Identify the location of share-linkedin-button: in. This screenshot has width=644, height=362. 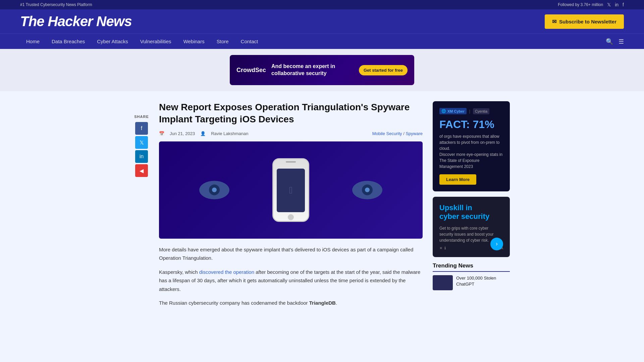
(142, 157).